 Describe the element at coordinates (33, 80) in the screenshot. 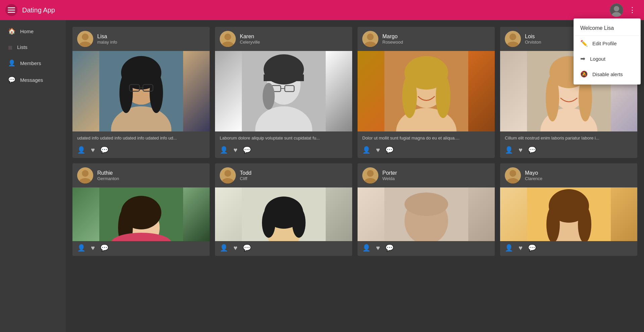

I see `sidebar-item-messages: 💬 Messages` at that location.